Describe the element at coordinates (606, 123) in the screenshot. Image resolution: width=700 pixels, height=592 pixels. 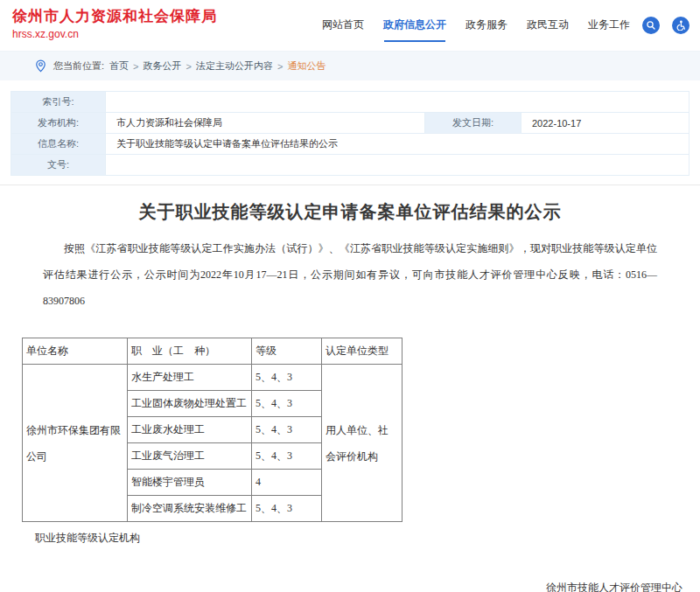
I see `meta-date-value: 2022-10-17` at that location.